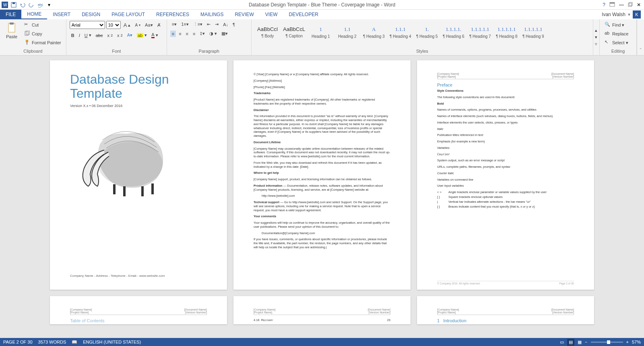 Image resolution: width=644 pixels, height=346 pixels. What do you see at coordinates (198, 24) in the screenshot?
I see `multilevel-button: ⋮≡▾` at bounding box center [198, 24].